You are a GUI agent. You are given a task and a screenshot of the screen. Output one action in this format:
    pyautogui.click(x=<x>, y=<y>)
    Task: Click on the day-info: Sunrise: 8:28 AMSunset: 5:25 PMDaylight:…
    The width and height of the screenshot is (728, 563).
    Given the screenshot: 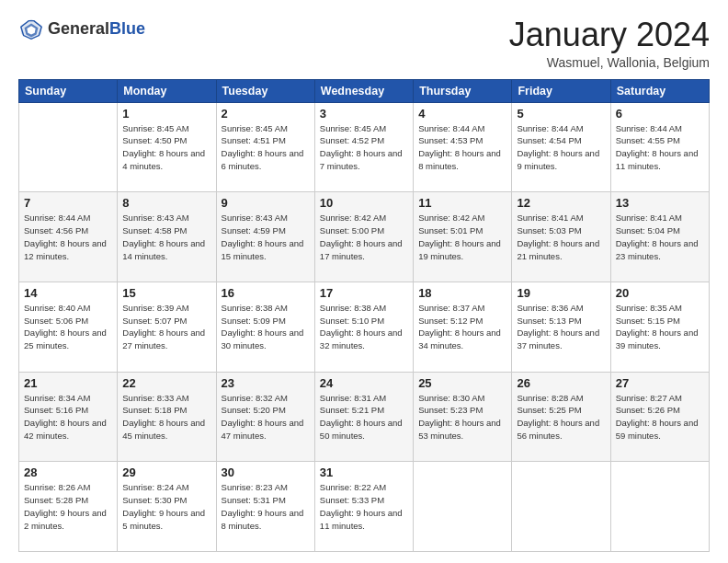 What is the action you would take?
    pyautogui.click(x=561, y=418)
    